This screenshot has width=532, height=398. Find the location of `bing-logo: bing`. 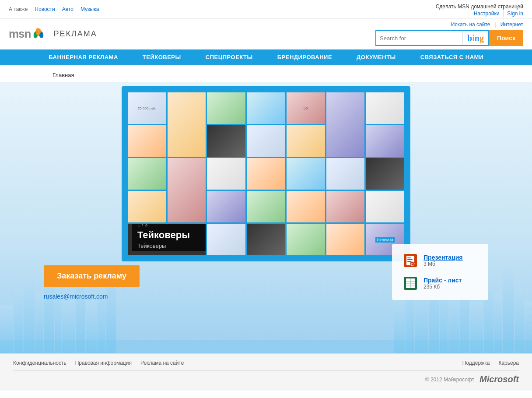

bing-logo: bing is located at coordinates (476, 39).